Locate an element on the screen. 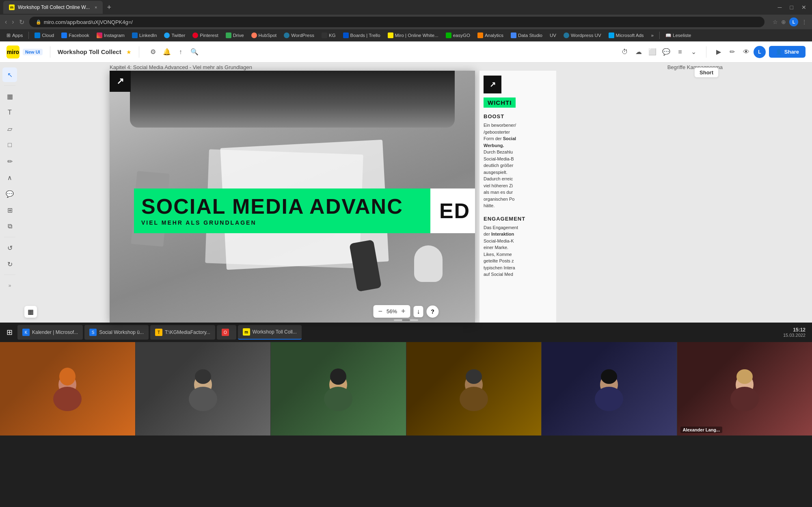 The height and width of the screenshot is (507, 812). bookmark-microsoft-ads: Microsoft Ads is located at coordinates (626, 35).